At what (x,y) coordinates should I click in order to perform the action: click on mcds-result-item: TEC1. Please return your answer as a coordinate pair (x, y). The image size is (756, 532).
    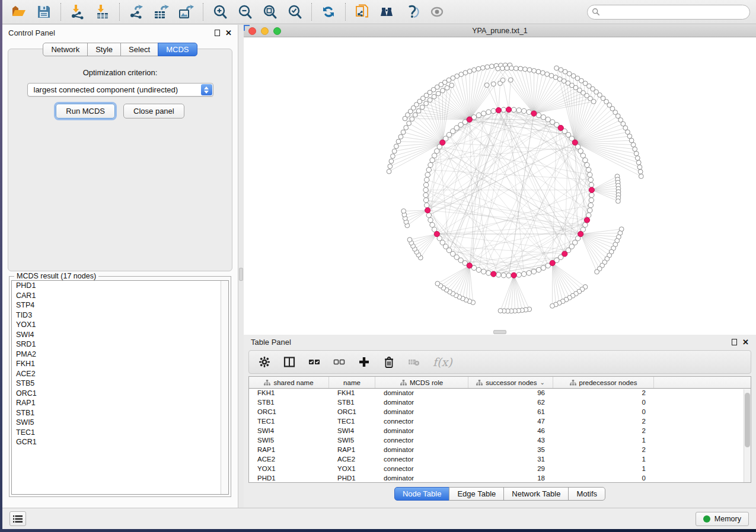
    Looking at the image, I should click on (120, 432).